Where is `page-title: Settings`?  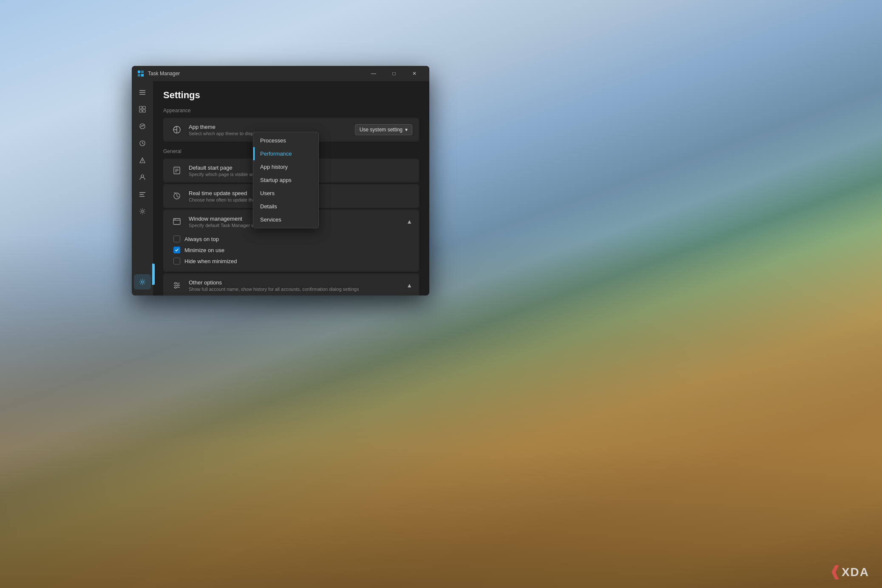
page-title: Settings is located at coordinates (291, 95).